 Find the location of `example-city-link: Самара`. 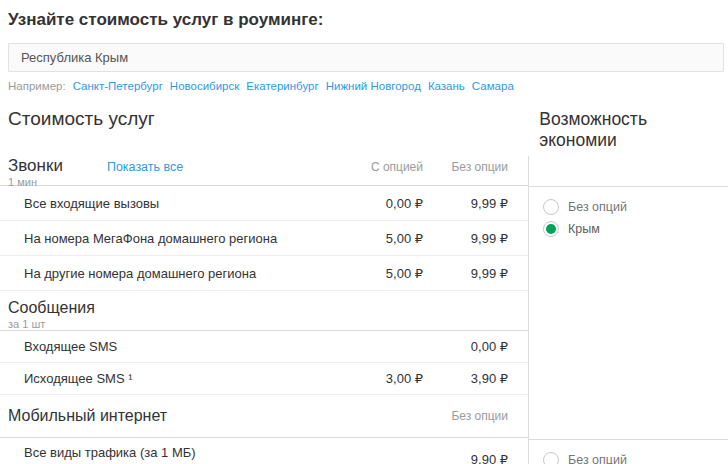

example-city-link: Самара is located at coordinates (493, 86).